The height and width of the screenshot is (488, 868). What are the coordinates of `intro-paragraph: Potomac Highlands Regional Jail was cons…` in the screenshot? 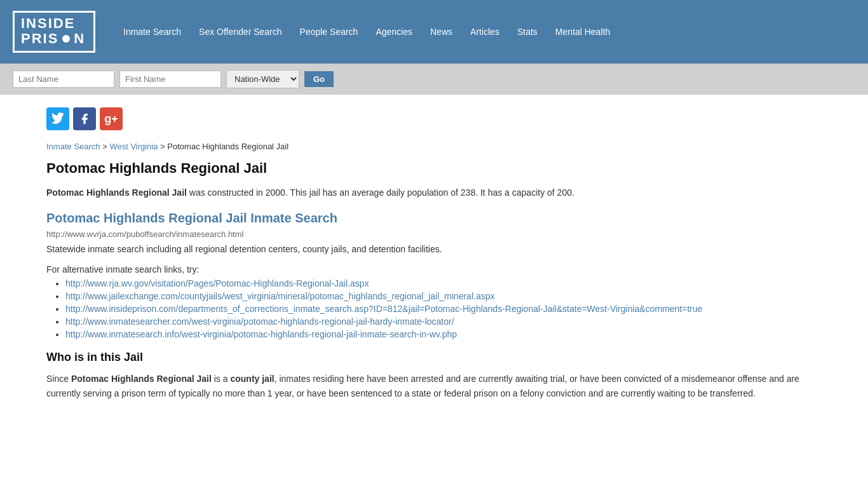 It's located at (434, 193).